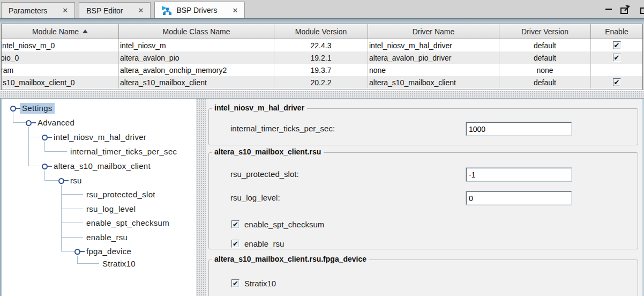 This screenshot has width=644, height=296. I want to click on tree-node-stratix10: Stratix10, so click(119, 264).